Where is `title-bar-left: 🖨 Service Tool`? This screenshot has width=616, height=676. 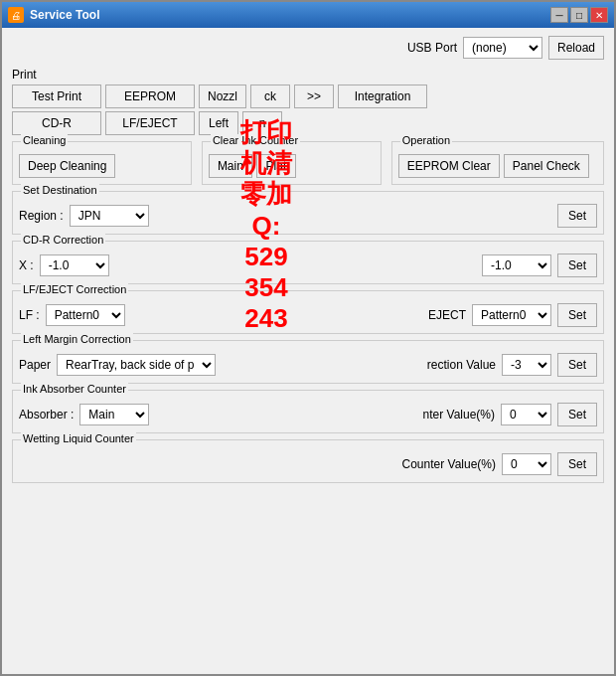 title-bar-left: 🖨 Service Tool is located at coordinates (54, 15).